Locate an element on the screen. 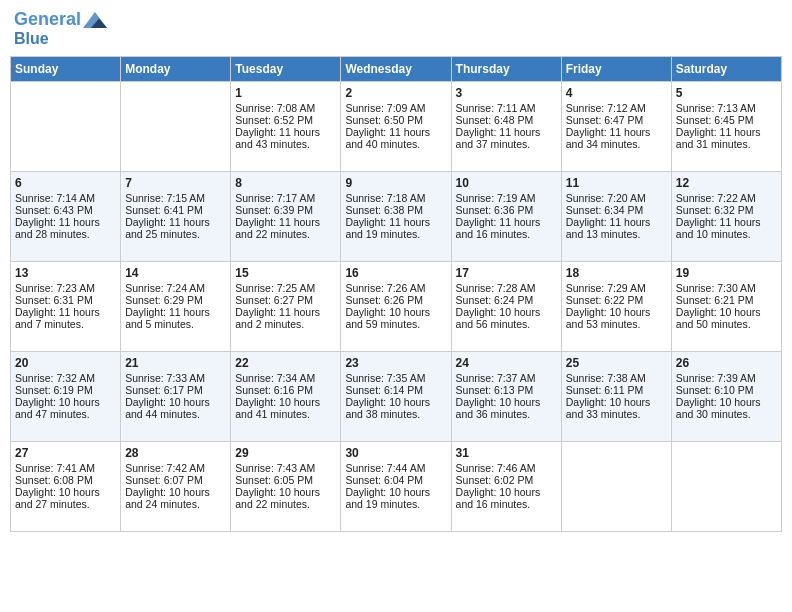 The width and height of the screenshot is (792, 612). day-info: Daylight: 10 hours and 44 minutes. is located at coordinates (176, 408).